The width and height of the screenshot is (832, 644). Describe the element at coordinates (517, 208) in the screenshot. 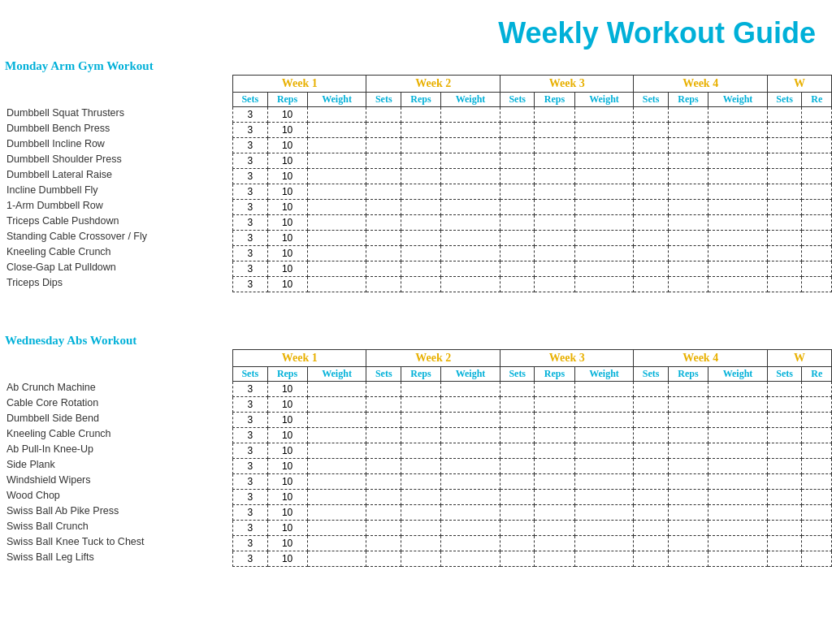

I see `cell-r6-w2-sets` at that location.